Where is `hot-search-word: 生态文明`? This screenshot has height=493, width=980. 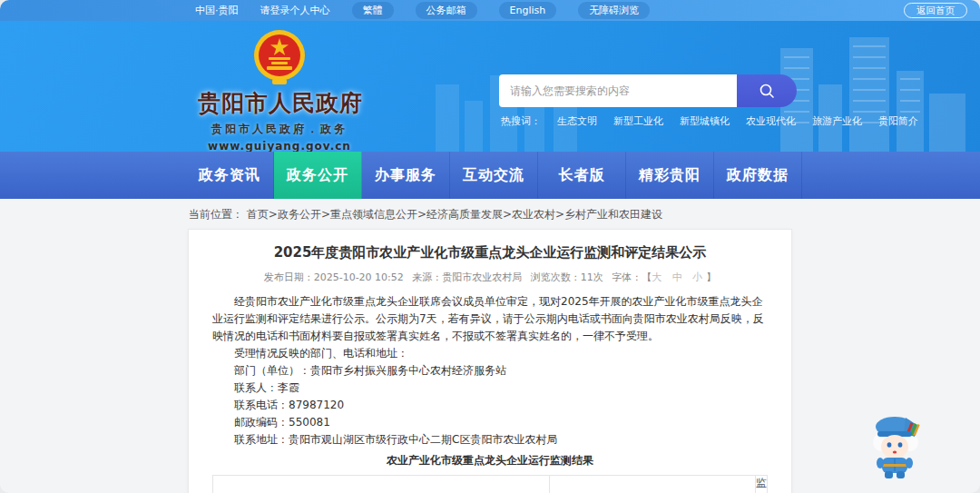
hot-search-word: 生态文明 is located at coordinates (577, 122).